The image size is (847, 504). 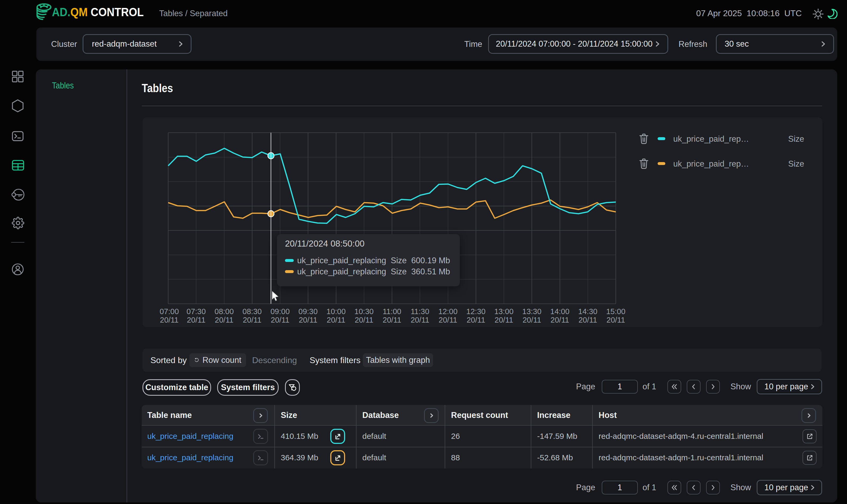 What do you see at coordinates (560, 312) in the screenshot?
I see `svg-text: 14:00` at bounding box center [560, 312].